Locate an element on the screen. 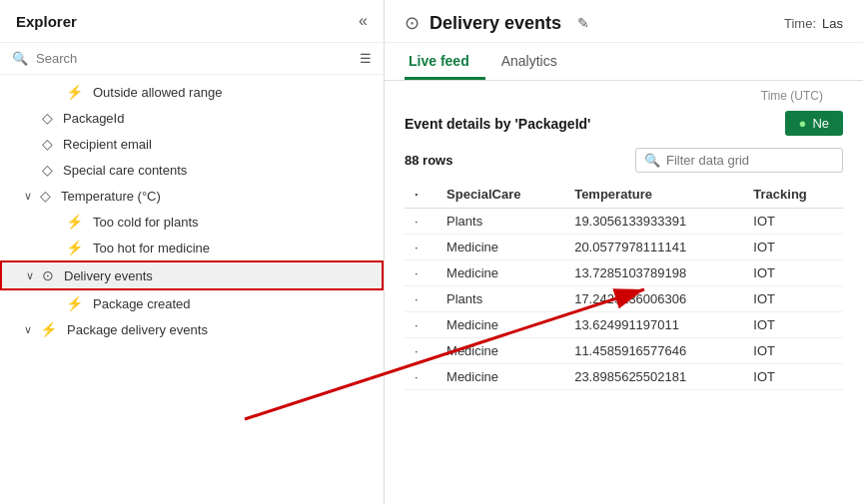 This screenshot has width=863, height=504. time-value: Las is located at coordinates (833, 24).